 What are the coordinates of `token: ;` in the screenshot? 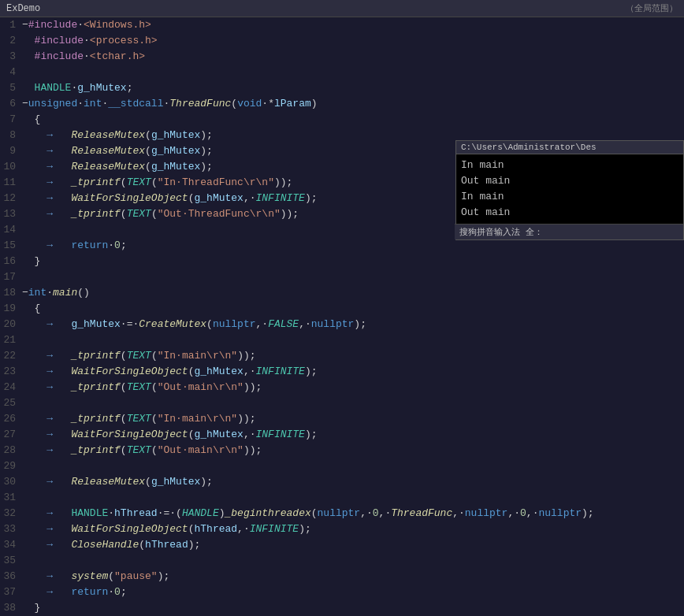 It's located at (130, 88).